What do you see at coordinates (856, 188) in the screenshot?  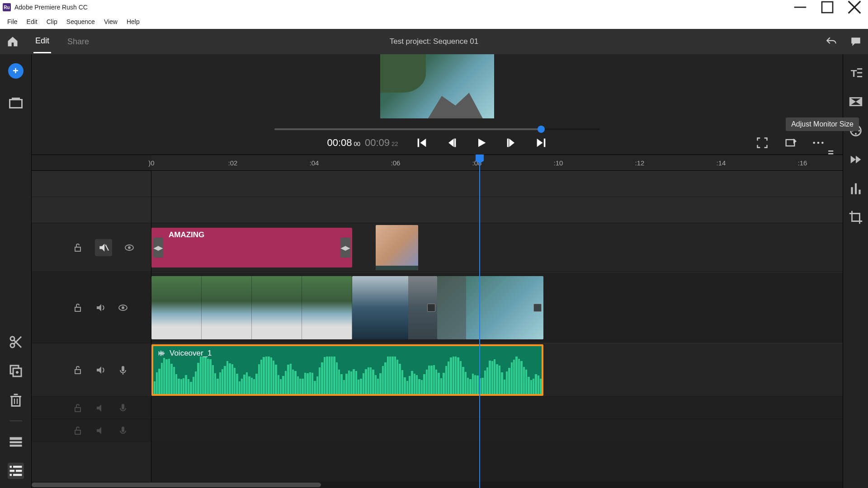 I see `audio-panel-button` at bounding box center [856, 188].